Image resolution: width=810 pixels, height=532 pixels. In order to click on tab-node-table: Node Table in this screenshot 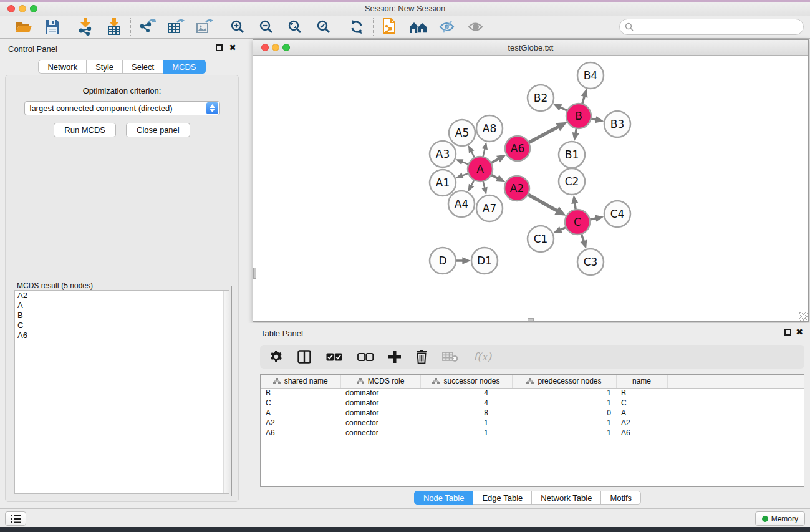, I will do `click(444, 498)`.